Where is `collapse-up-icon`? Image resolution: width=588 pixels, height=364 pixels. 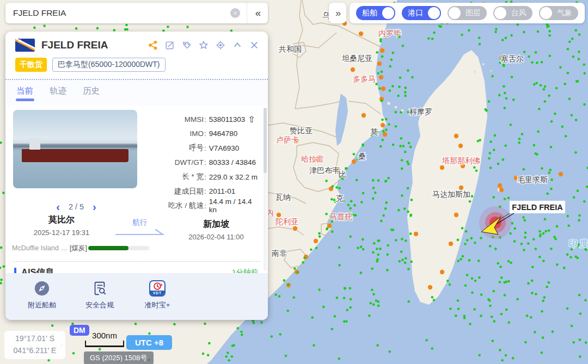
collapse-up-icon is located at coordinates (237, 45).